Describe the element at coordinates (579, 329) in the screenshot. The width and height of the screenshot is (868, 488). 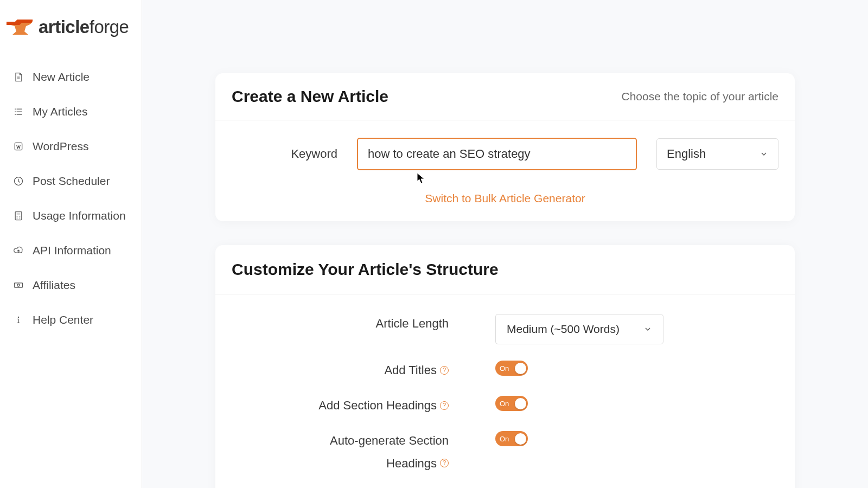
I see `article-length-select: Medium (~500 Words)` at that location.